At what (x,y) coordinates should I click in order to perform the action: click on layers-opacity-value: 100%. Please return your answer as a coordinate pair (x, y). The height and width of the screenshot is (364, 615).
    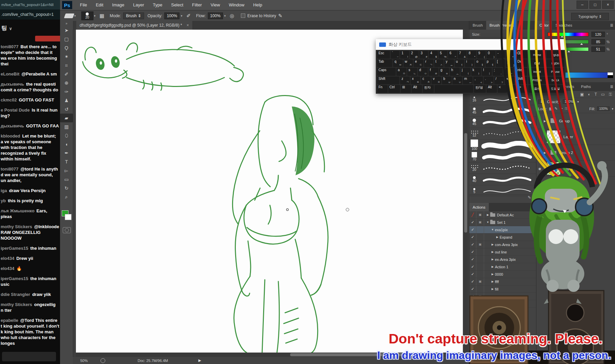
    Looking at the image, I should click on (569, 102).